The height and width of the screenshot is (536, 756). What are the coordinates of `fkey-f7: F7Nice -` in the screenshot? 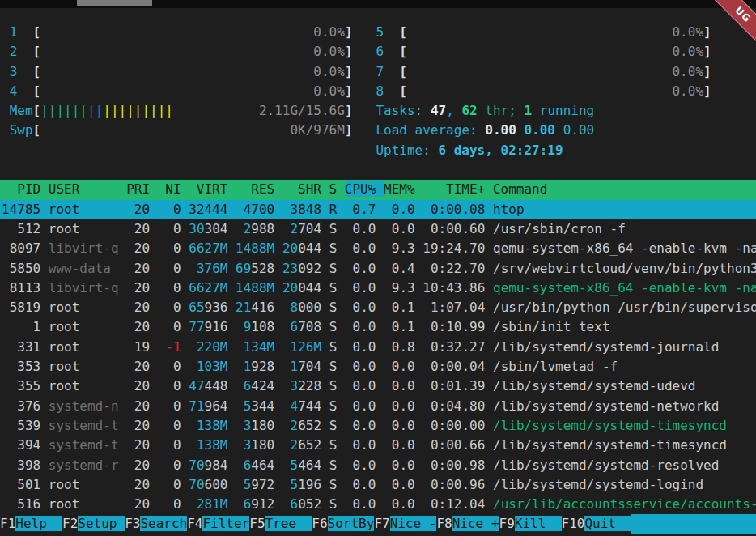 It's located at (405, 524).